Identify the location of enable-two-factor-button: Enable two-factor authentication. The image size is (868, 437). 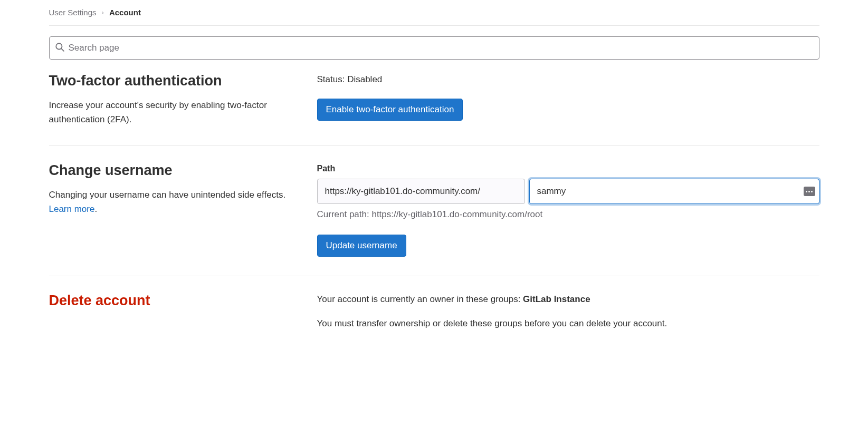
(390, 110).